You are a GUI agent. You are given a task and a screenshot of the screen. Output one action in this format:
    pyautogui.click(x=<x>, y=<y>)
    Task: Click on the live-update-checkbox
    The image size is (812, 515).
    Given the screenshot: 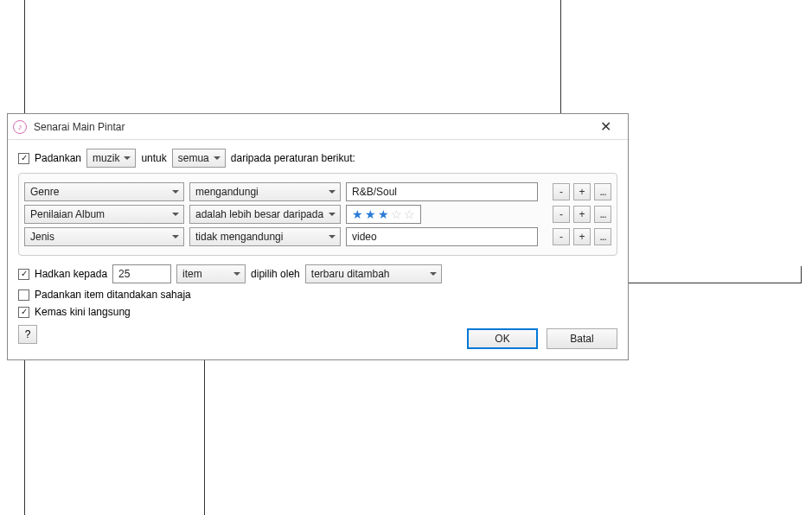 What is the action you would take?
    pyautogui.click(x=24, y=313)
    